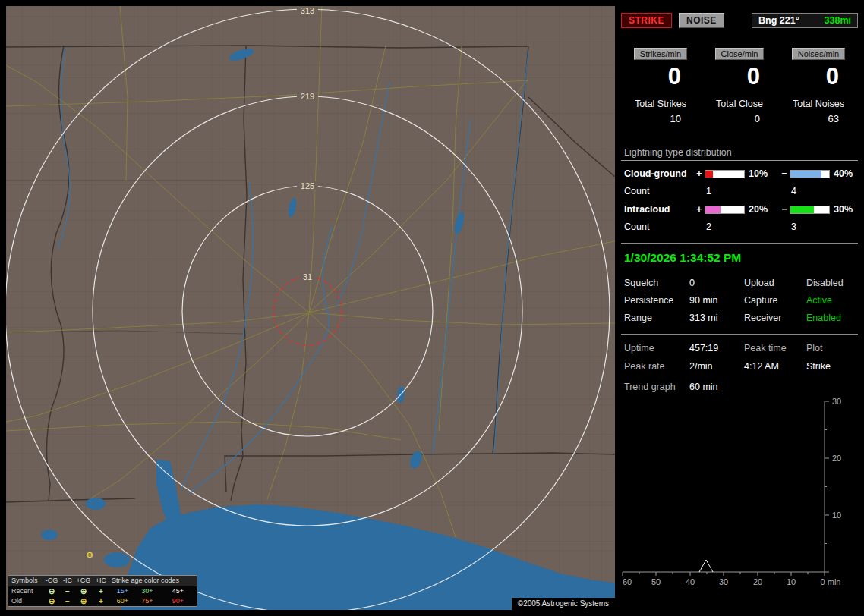 The width and height of the screenshot is (864, 616). What do you see at coordinates (805, 20) in the screenshot?
I see `bearing-display: Bng 221° 338mi` at bounding box center [805, 20].